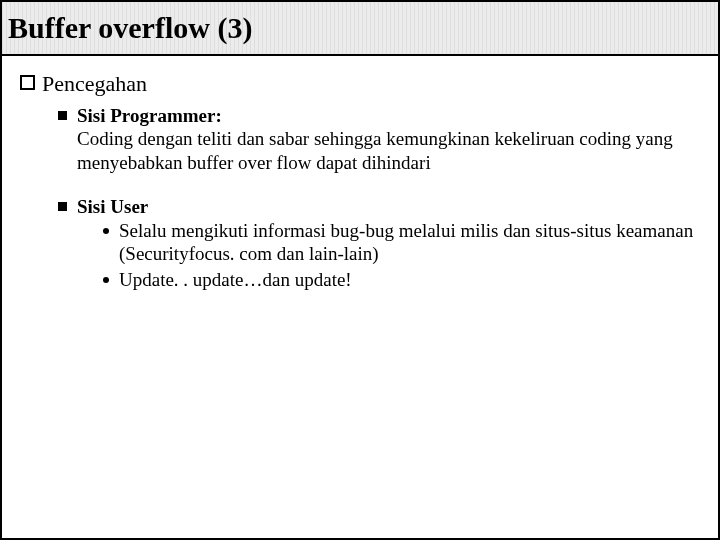 This screenshot has height=540, width=720. Describe the element at coordinates (379, 140) in the screenshot. I see `list-item: Sisi Programmer: Coding dengan teliti da…` at that location.